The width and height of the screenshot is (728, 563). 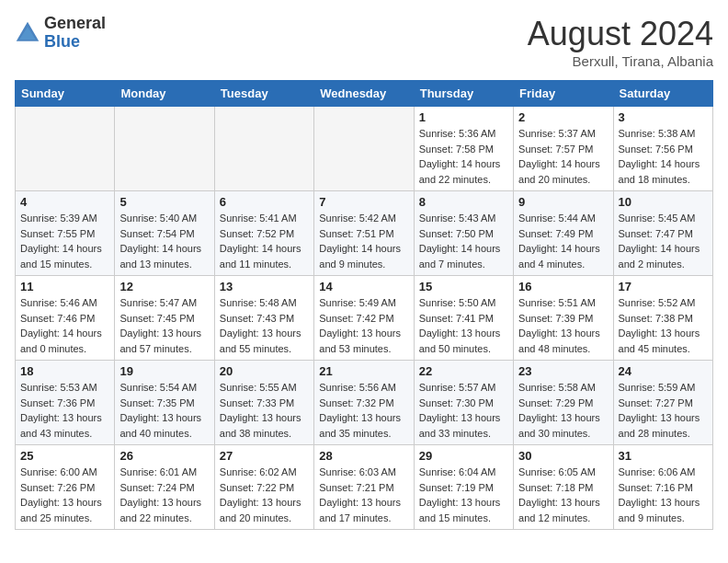 What do you see at coordinates (265, 372) in the screenshot?
I see `day-number: 20` at bounding box center [265, 372].